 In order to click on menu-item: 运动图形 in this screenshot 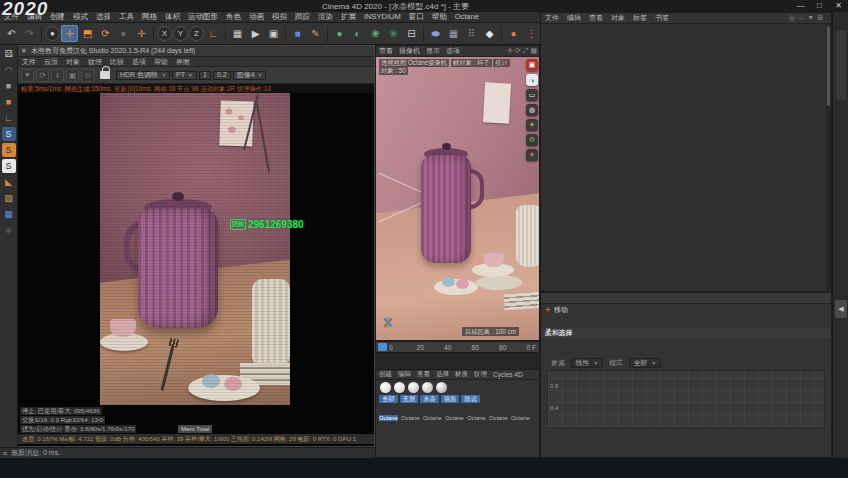, I will do `click(203, 17)`.